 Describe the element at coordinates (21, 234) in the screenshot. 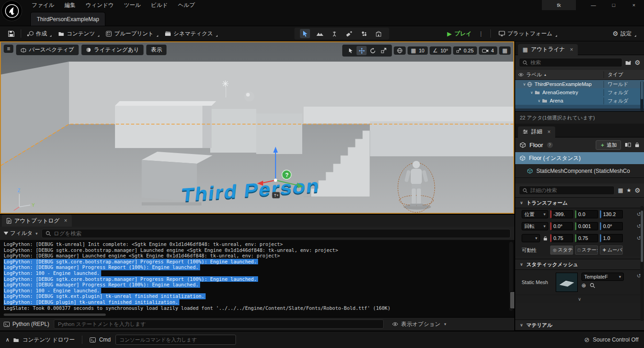

I see `log-filter-button: フィルタ ▾` at that location.